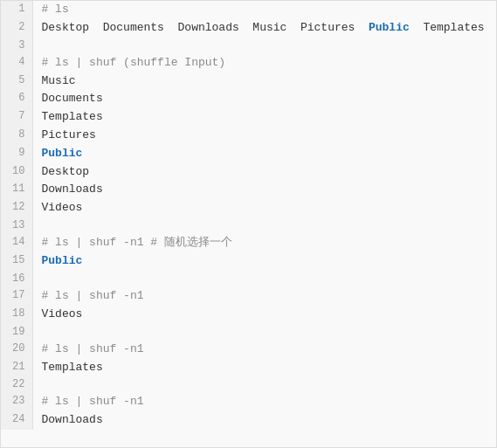 The height and width of the screenshot is (448, 497). What do you see at coordinates (17, 100) in the screenshot?
I see `line-number: 6` at bounding box center [17, 100].